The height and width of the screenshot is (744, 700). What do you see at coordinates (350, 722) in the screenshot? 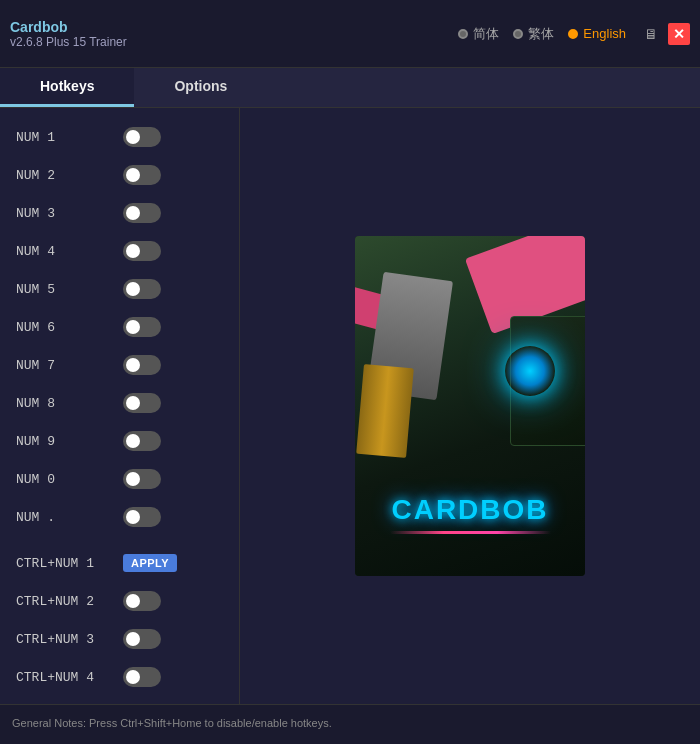
I see `footer: General Notes: Press Ctrl+Shift+Home to …` at bounding box center [350, 722].